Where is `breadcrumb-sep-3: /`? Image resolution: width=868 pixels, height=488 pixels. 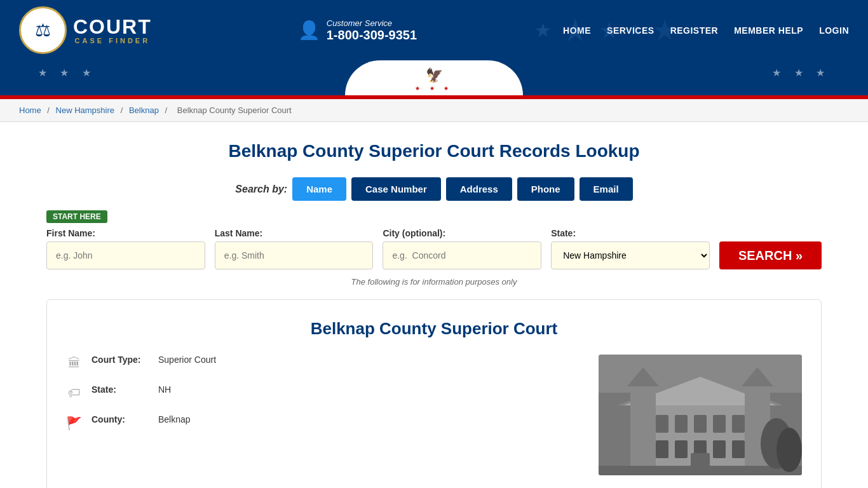 breadcrumb-sep-3: / is located at coordinates (168, 111).